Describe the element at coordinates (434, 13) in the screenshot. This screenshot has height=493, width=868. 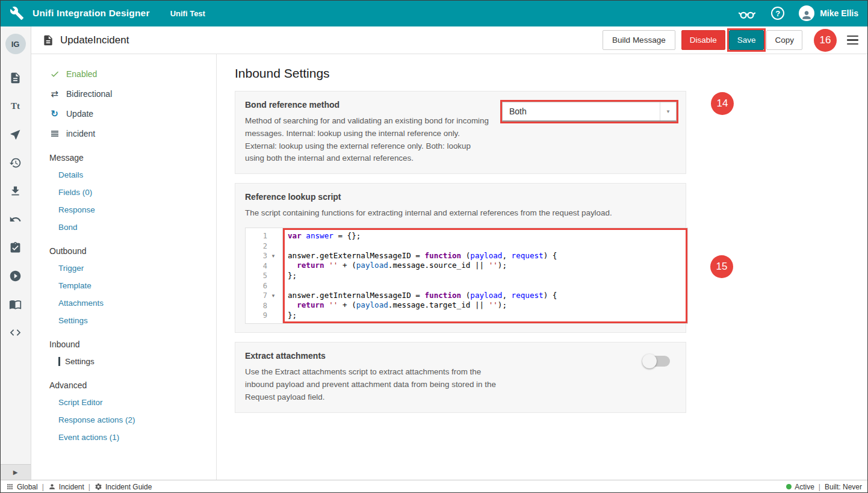
I see `topbar: Unifi Integration Designer Unifi Test ? …` at that location.